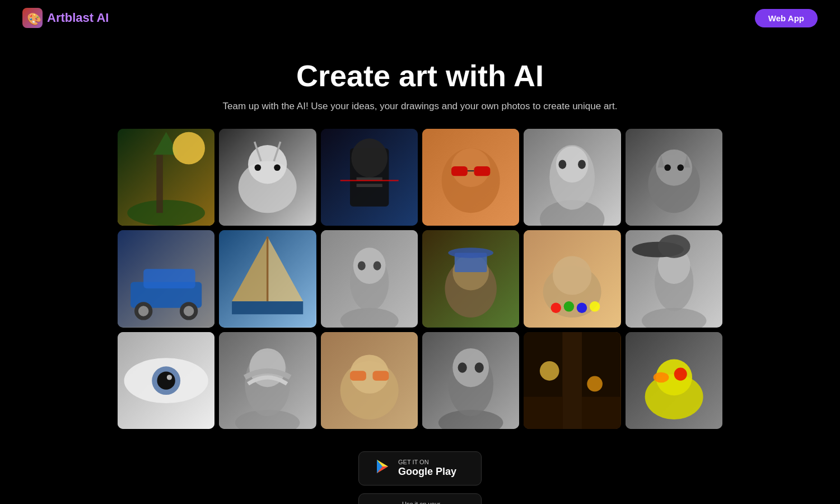 The height and width of the screenshot is (504, 840). I want to click on google-play-small-text: GET IT ON, so click(427, 463).